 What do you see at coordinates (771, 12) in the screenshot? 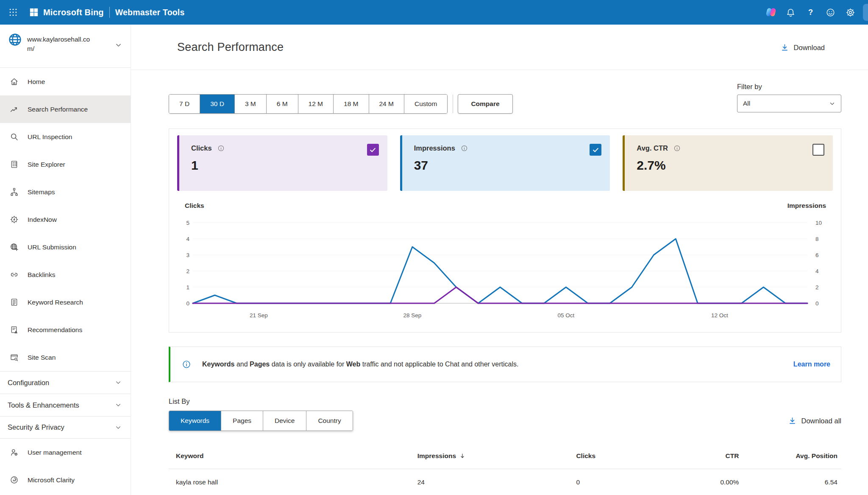
I see `copilot-button` at bounding box center [771, 12].